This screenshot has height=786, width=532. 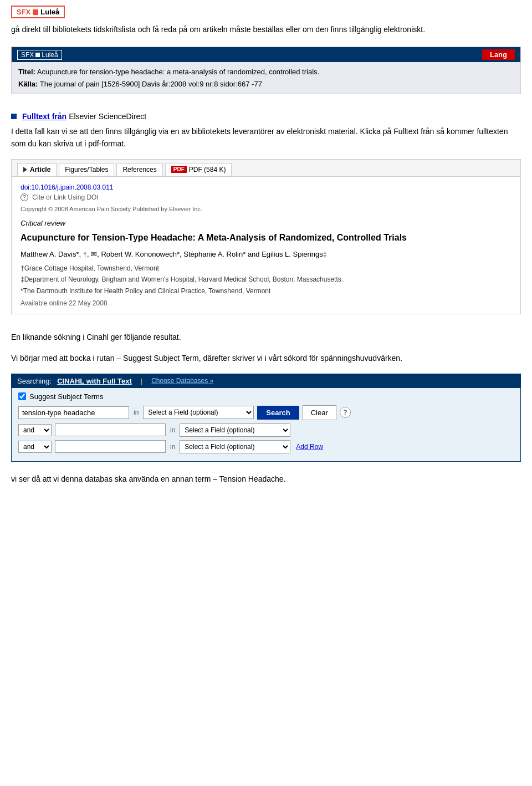 I want to click on sfx-source-line: Källa: The journal of pain [1526-5900] D…, so click(x=266, y=84).